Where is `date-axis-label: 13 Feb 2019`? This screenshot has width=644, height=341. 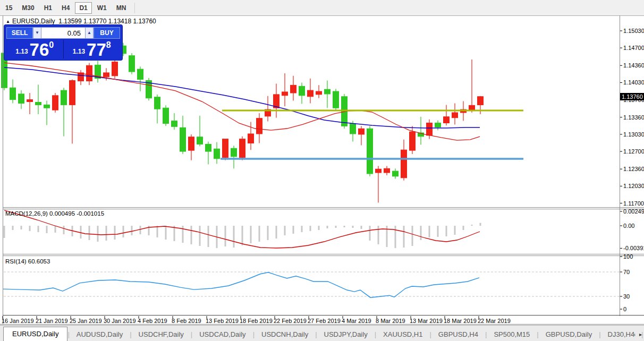 date-axis-label: 13 Feb 2019 is located at coordinates (222, 321).